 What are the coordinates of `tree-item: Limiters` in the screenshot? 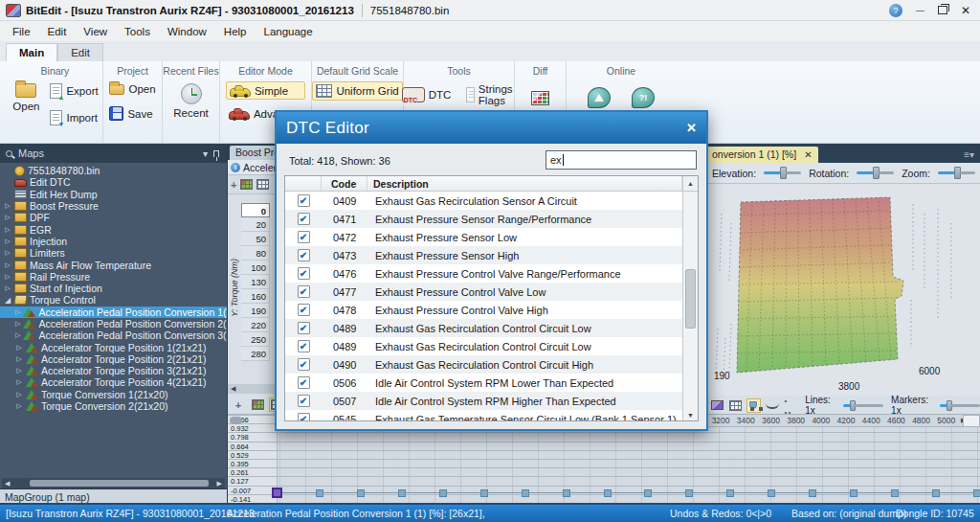 It's located at (113, 253).